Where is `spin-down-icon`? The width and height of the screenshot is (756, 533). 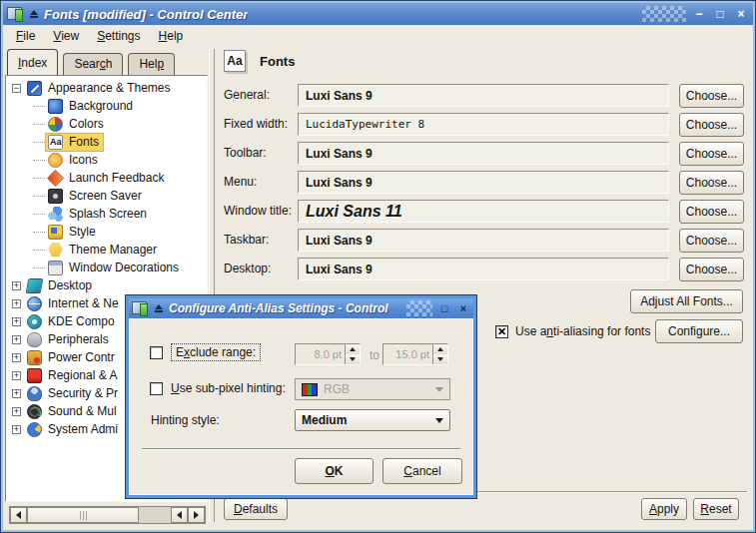
spin-down-icon is located at coordinates (353, 359).